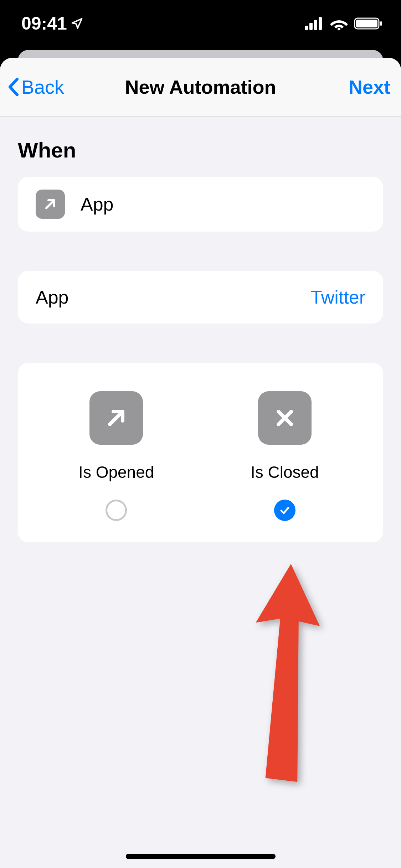 The image size is (401, 868). Describe the element at coordinates (285, 418) in the screenshot. I see `close-icon` at that location.